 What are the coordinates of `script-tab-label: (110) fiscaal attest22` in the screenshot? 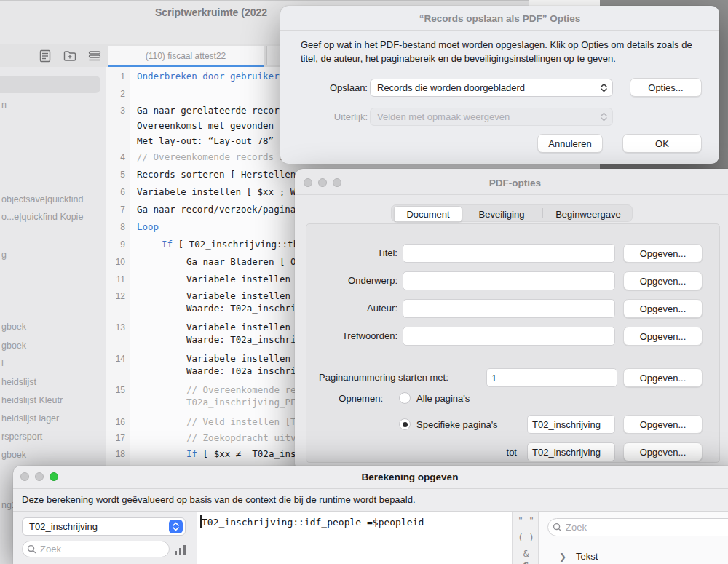 It's located at (186, 56).